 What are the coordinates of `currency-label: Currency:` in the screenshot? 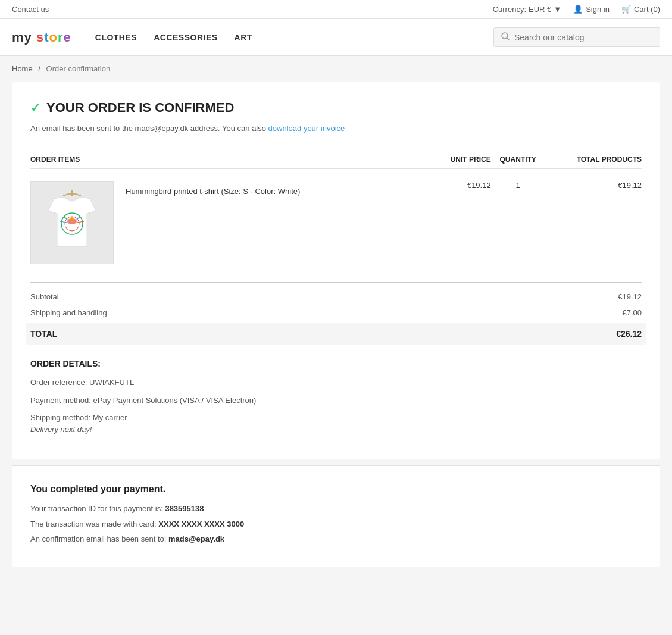 It's located at (510, 10).